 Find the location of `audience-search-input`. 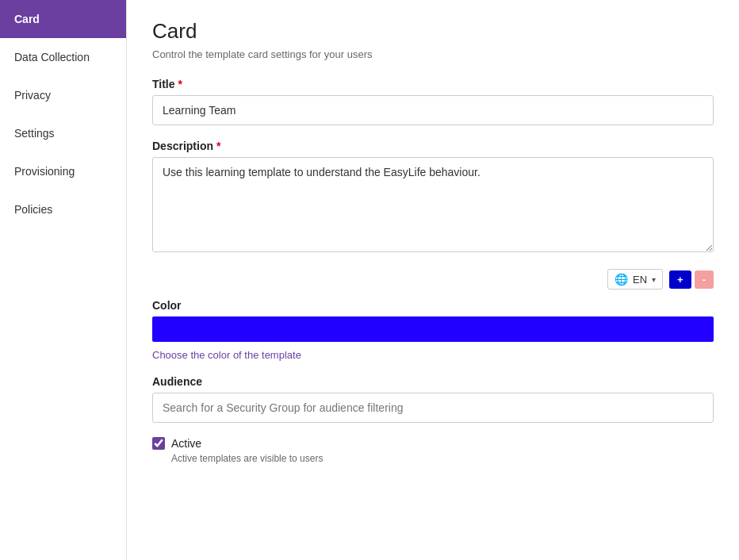

audience-search-input is located at coordinates (433, 408).